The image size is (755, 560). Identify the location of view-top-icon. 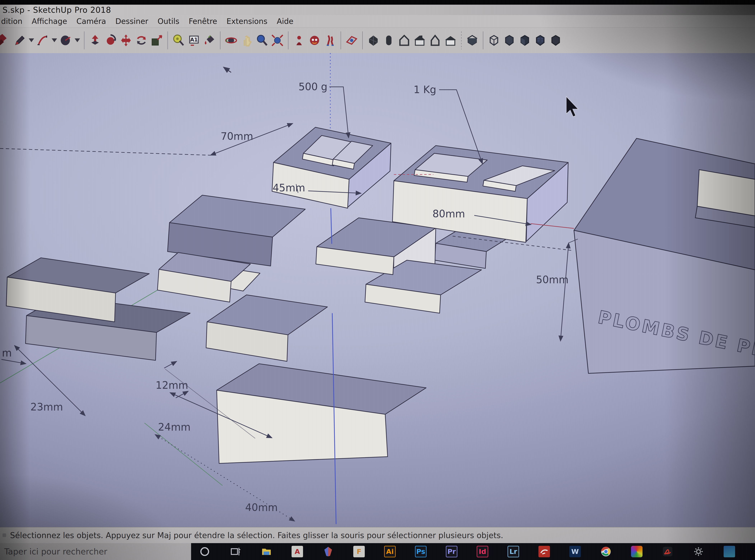
(389, 41).